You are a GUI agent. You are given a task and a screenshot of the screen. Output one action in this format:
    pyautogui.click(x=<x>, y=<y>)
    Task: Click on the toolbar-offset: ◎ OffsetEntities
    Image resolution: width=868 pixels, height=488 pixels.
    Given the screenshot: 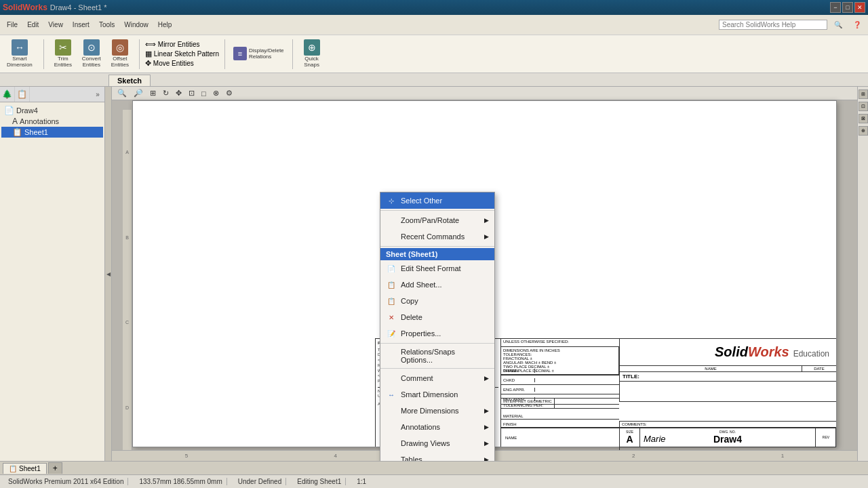 What is the action you would take?
    pyautogui.click(x=120, y=54)
    